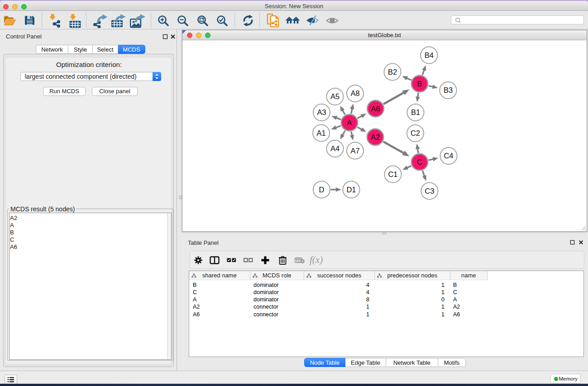 This screenshot has height=386, width=588. What do you see at coordinates (335, 96) in the screenshot?
I see `svg-text: A5` at bounding box center [335, 96].